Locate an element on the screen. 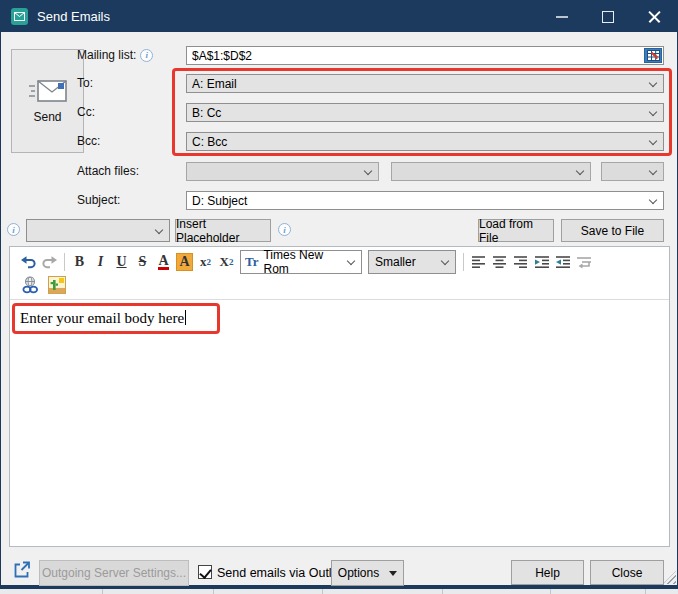 This screenshot has height=594, width=678. format-toolbar: B I U S A A x2 X2 Tr Times New Rom Small… is located at coordinates (340, 261).